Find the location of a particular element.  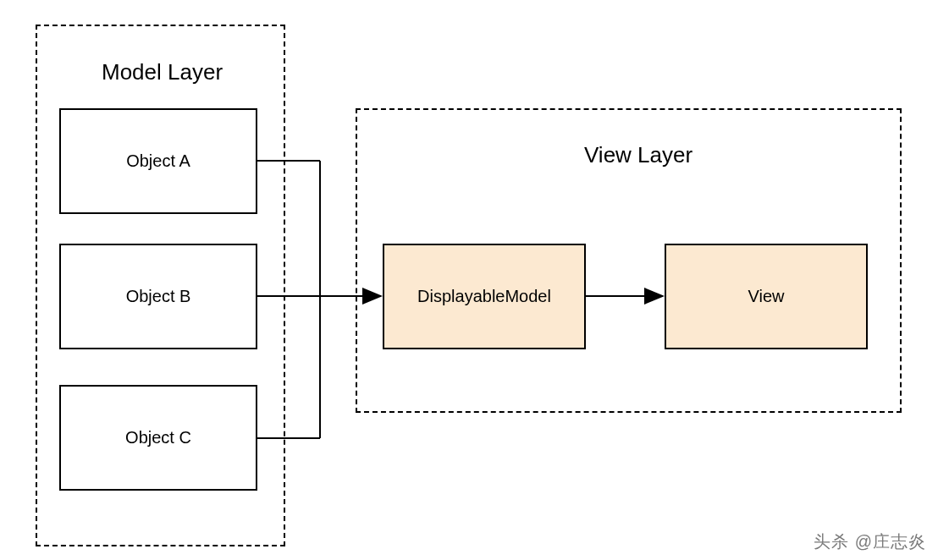

node-object-b-label: Object B is located at coordinates (159, 296).